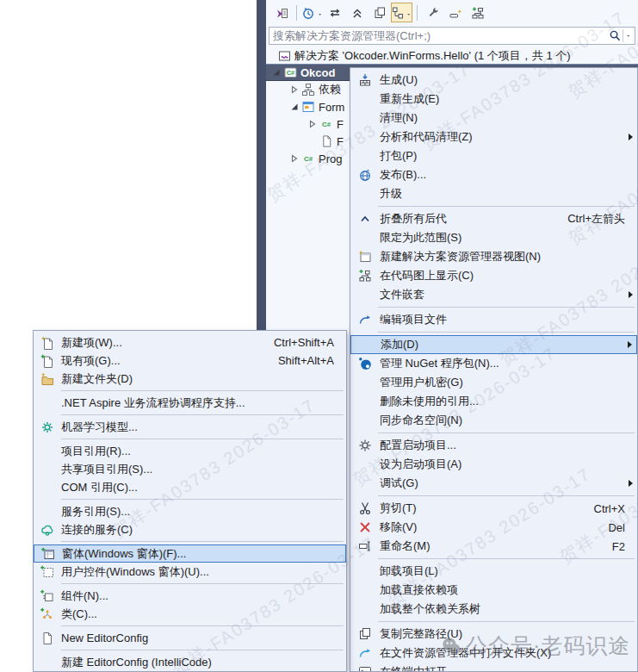 Image resolution: width=638 pixels, height=672 pixels. Describe the element at coordinates (413, 320) in the screenshot. I see `menu-item-label: 编辑项目文件` at that location.